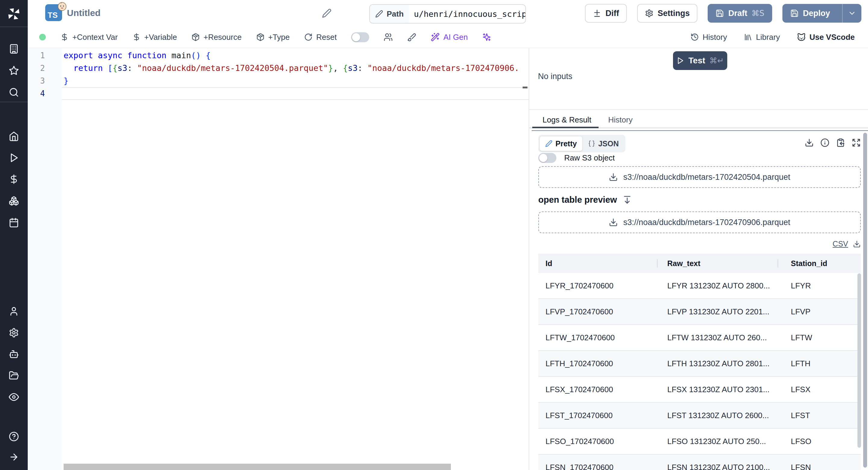  What do you see at coordinates (822, 13) in the screenshot?
I see `deploy-button: Deploy` at bounding box center [822, 13].